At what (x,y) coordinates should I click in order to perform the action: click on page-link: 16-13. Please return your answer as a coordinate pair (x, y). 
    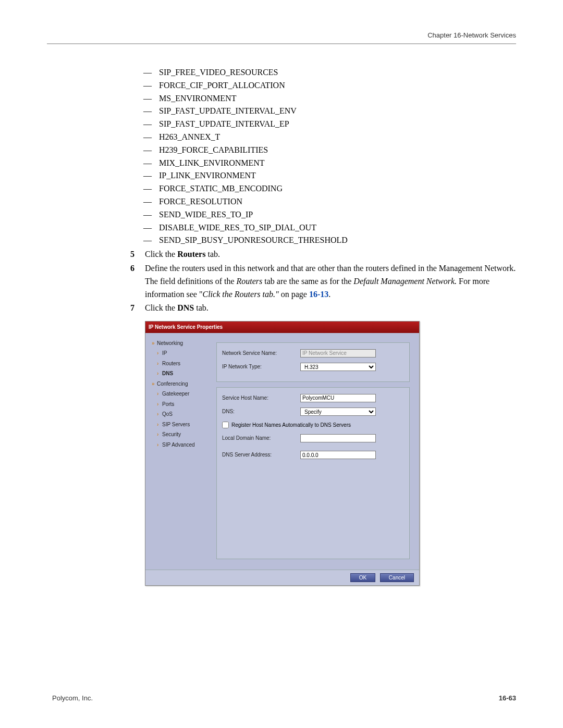
    Looking at the image, I should click on (319, 294).